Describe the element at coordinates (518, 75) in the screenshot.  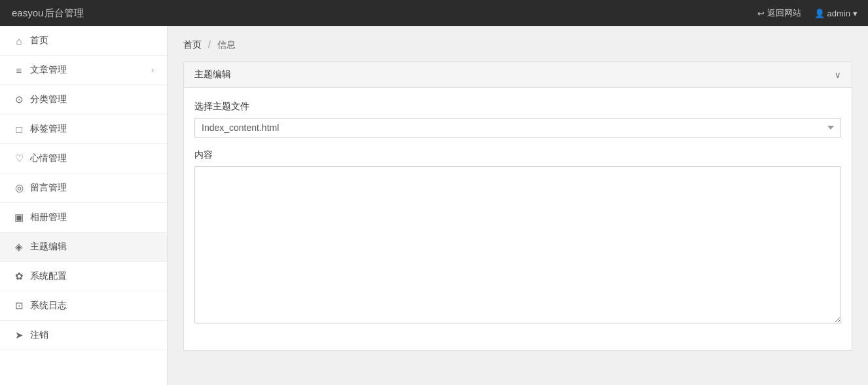
I see `card-header: 主题编辑 ∨` at that location.